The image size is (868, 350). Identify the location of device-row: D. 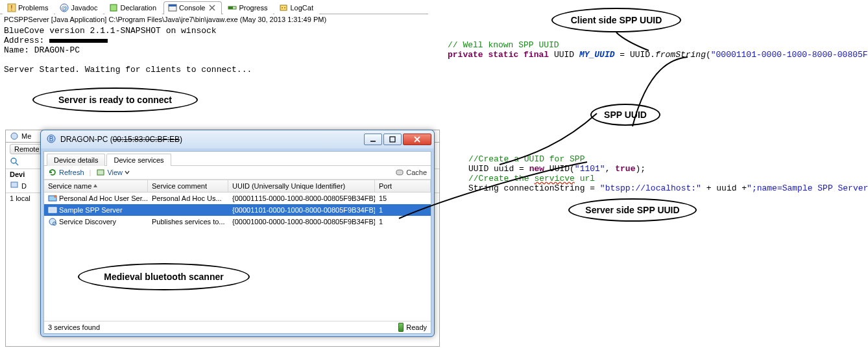
(24, 186).